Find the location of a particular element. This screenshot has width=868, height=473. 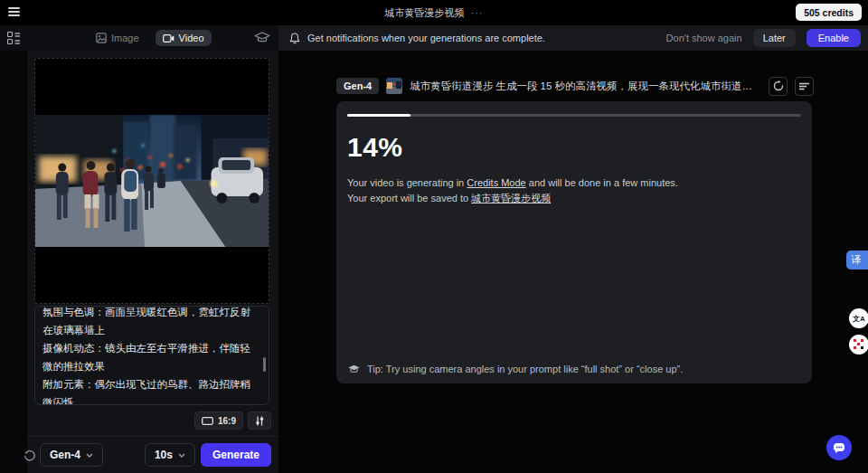

undo-history-icon is located at coordinates (30, 456).